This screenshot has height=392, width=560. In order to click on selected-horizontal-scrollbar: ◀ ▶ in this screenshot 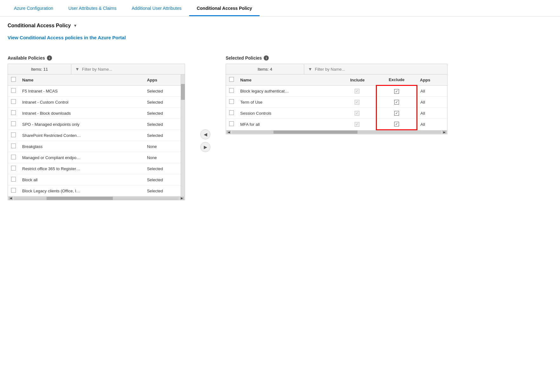, I will do `click(337, 132)`.